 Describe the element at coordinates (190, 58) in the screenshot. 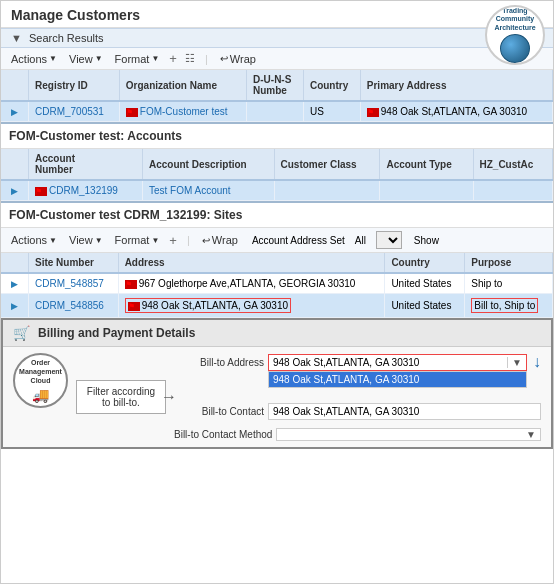

I see `columns-icon: ☷` at that location.